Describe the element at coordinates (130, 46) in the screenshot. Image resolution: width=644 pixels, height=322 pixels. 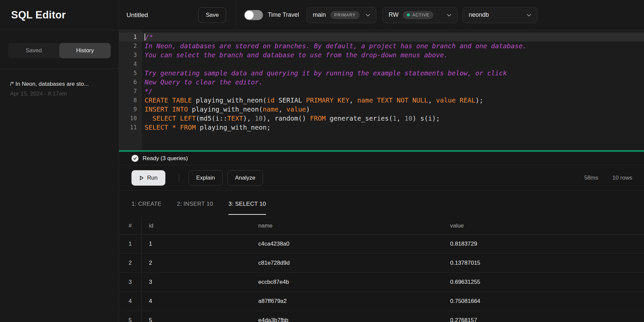
I see `line-number: 2` at that location.